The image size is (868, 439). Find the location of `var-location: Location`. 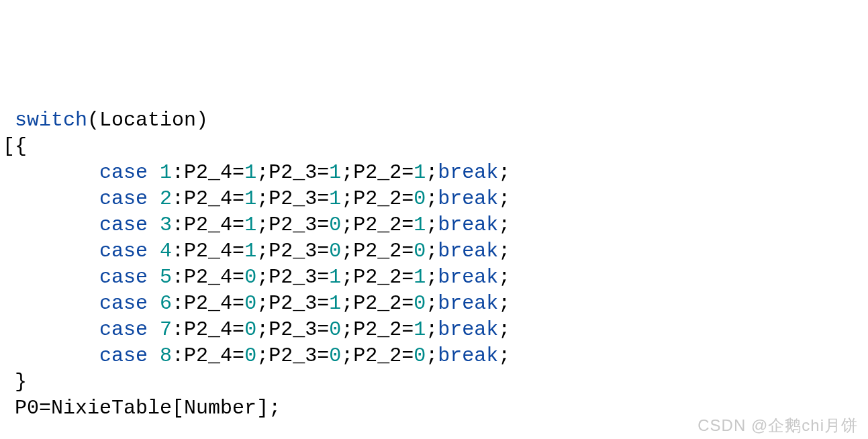

var-location: Location is located at coordinates (148, 120).